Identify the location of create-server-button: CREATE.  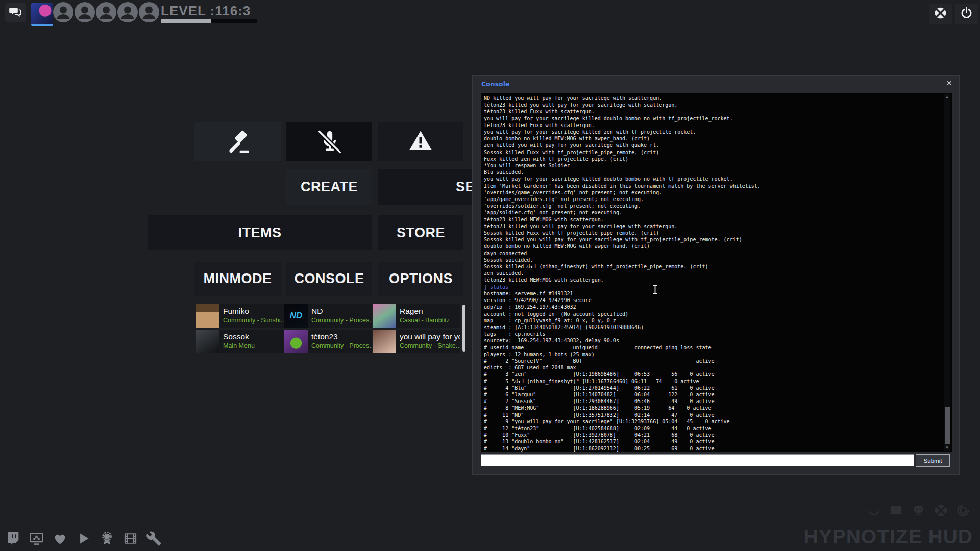
(329, 187).